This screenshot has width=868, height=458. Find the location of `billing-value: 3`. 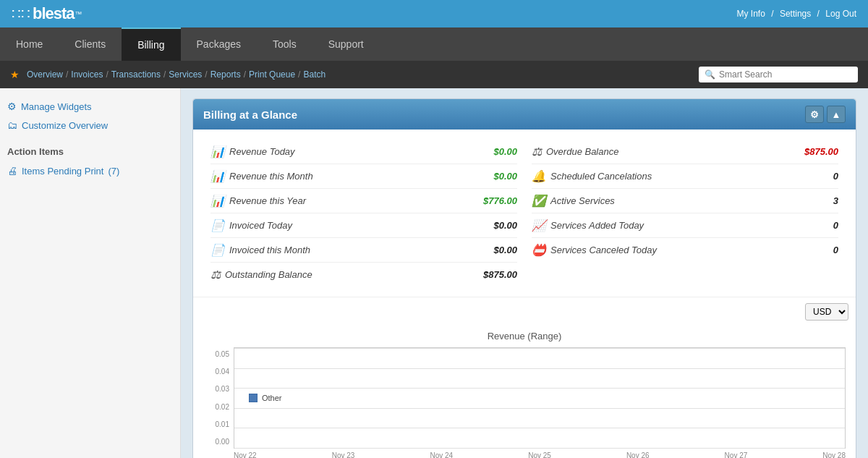

billing-value: 3 is located at coordinates (836, 201).